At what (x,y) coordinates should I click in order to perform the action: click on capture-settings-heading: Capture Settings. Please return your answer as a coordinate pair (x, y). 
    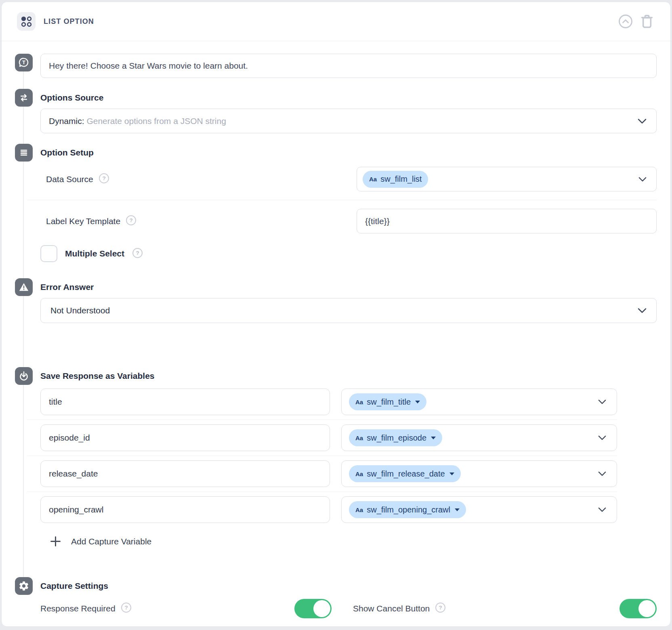
    Looking at the image, I should click on (349, 586).